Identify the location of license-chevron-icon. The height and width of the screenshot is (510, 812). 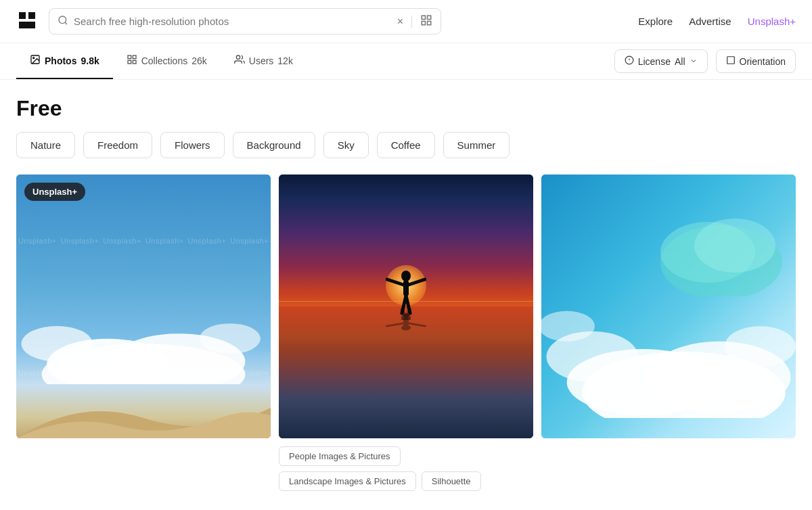
(694, 62).